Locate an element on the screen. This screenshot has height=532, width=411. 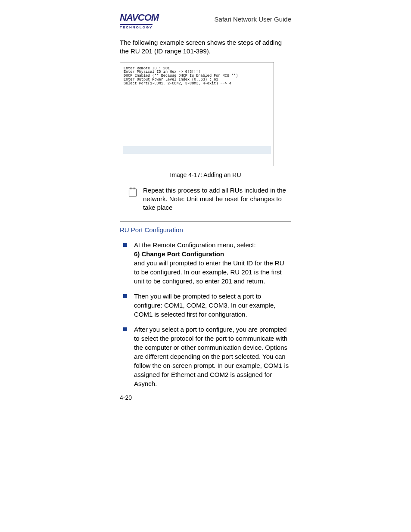
list-item-body: Then you will be prompted to select a po… is located at coordinates (213, 305).